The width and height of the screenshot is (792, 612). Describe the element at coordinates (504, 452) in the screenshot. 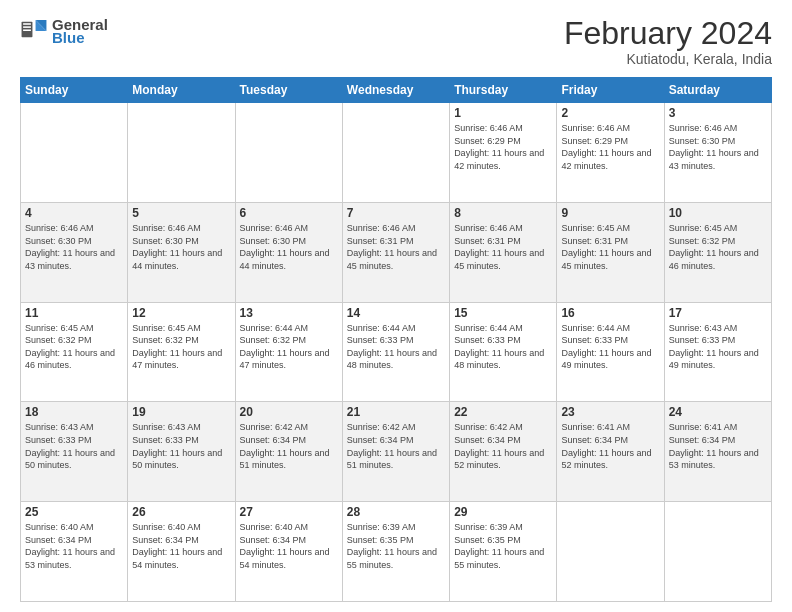

I see `cell-3-4: 22Sunrise: 6:42 AM Sunset: 6:34 PM Dayli…` at that location.